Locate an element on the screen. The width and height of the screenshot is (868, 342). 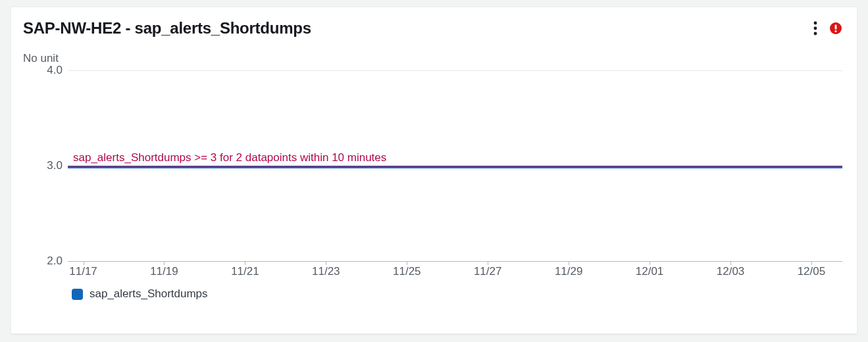
legend: sap_alerts_Shortdumps is located at coordinates (433, 291).